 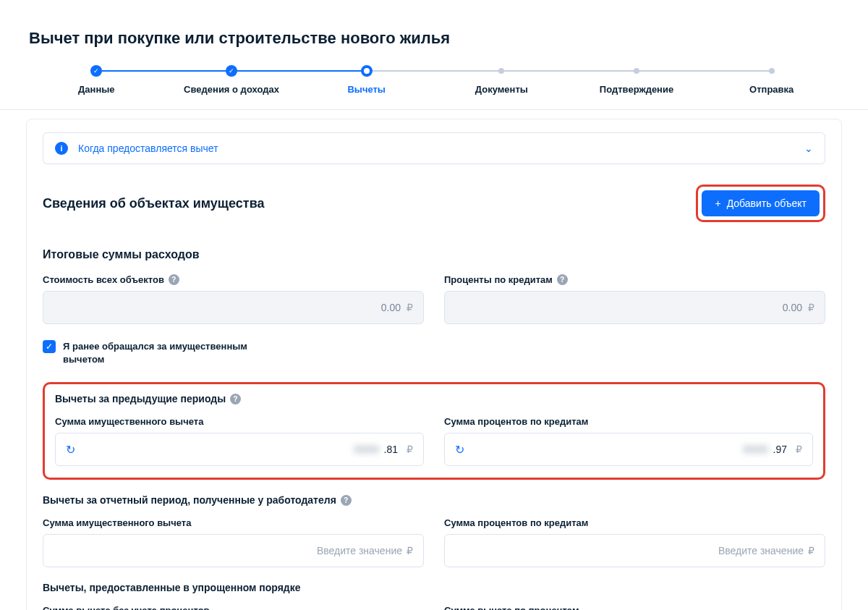 I want to click on simple-no-interest-label: Сумма вычета без учета процентов, so click(x=233, y=608).